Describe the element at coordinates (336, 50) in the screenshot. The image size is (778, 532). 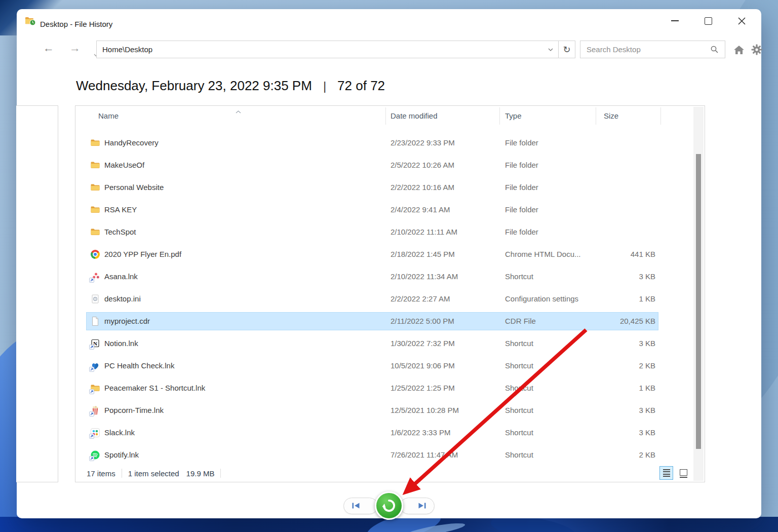
I see `address-bar: Home\Desktop ↻` at that location.